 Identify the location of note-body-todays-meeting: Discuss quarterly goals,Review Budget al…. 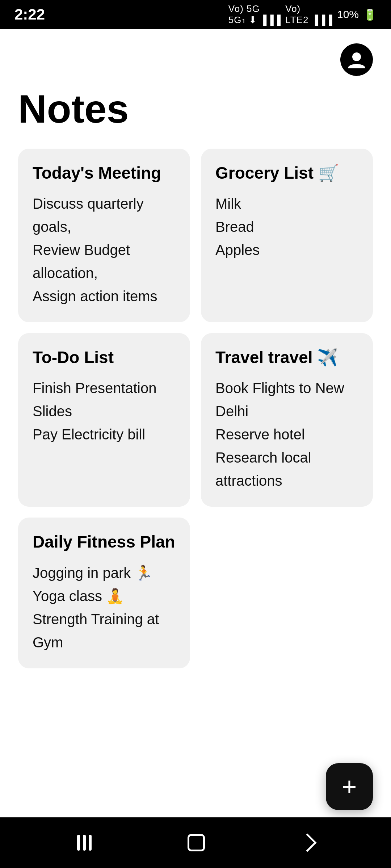
(104, 250).